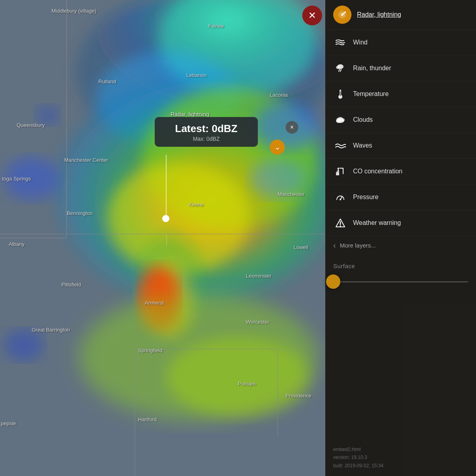  What do you see at coordinates (206, 132) in the screenshot?
I see `tooltip-popup: Latest: 0dBZ Max: 0dBZ` at bounding box center [206, 132].